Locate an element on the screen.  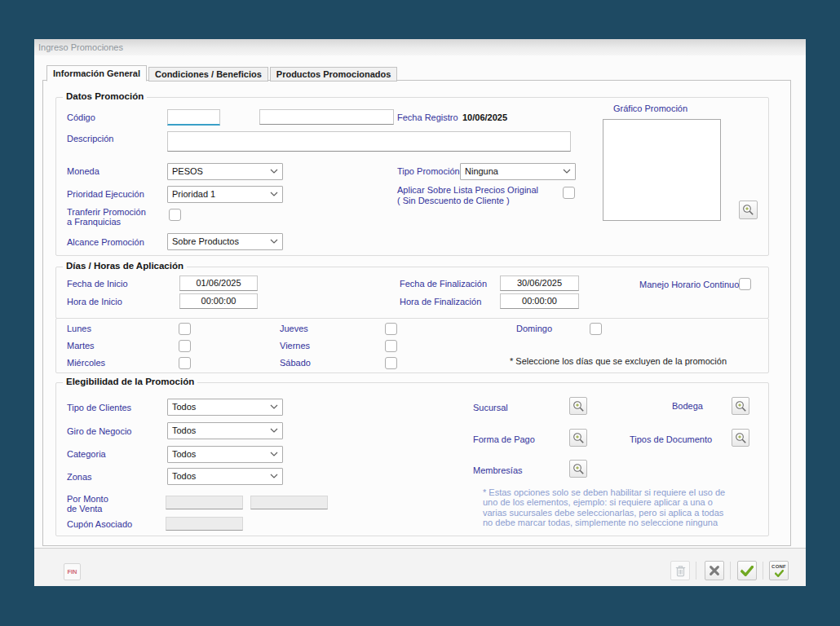
day-jueves-label: Jueves is located at coordinates (294, 328).